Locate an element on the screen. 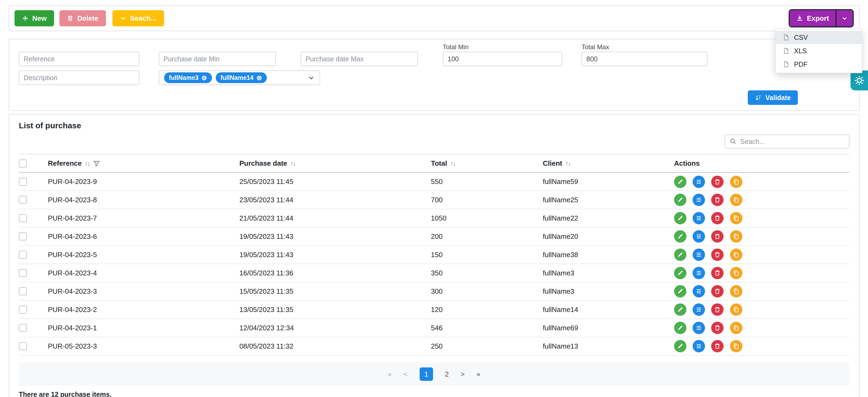  table-search-input is located at coordinates (787, 142).